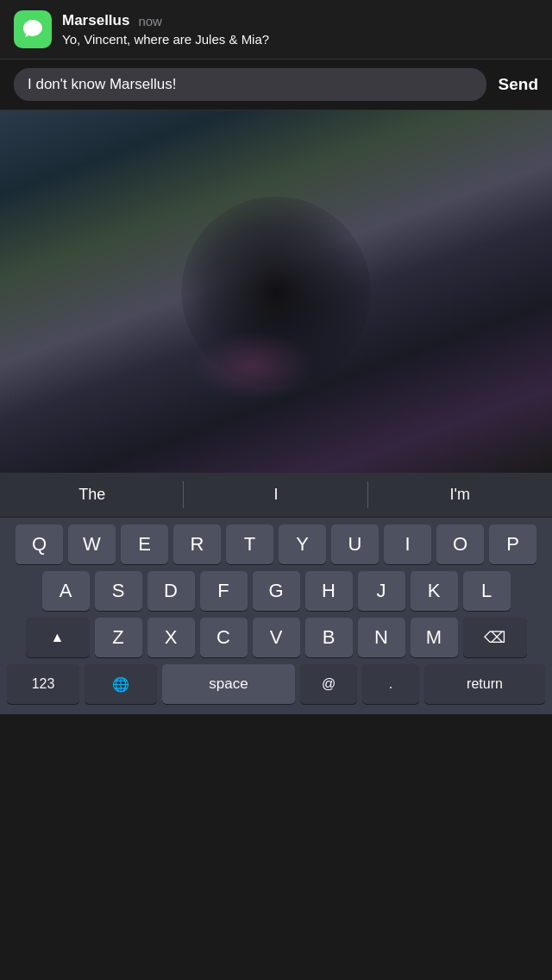 The height and width of the screenshot is (980, 552). Describe the element at coordinates (486, 591) in the screenshot. I see `key-l: L` at that location.